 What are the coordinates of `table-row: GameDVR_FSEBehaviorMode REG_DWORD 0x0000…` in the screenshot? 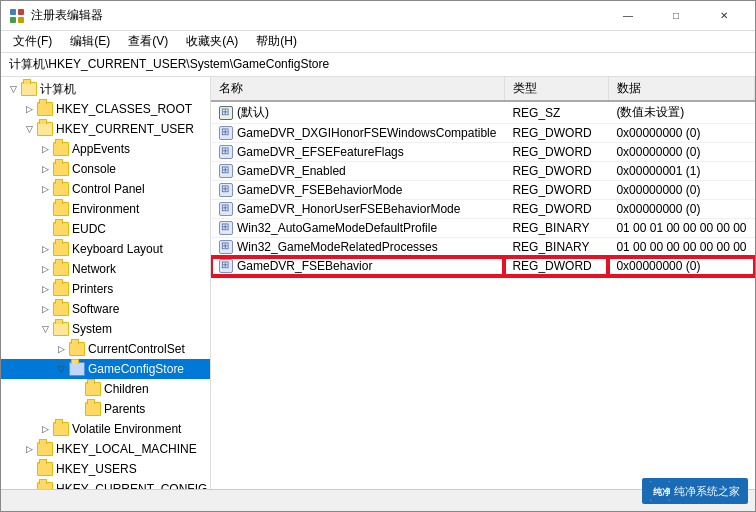 It's located at (483, 190).